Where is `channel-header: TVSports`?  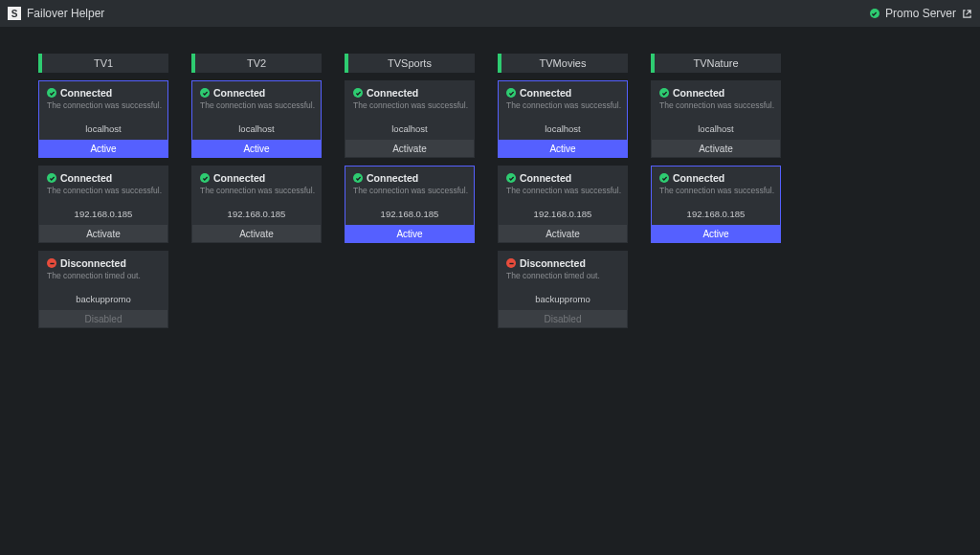
channel-header: TVSports is located at coordinates (410, 63).